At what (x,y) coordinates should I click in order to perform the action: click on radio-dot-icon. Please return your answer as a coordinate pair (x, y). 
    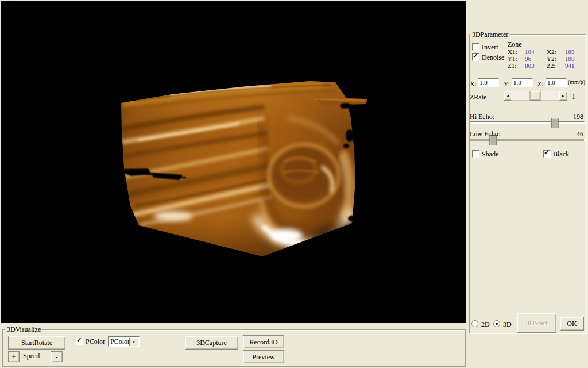
    Looking at the image, I should click on (497, 324).